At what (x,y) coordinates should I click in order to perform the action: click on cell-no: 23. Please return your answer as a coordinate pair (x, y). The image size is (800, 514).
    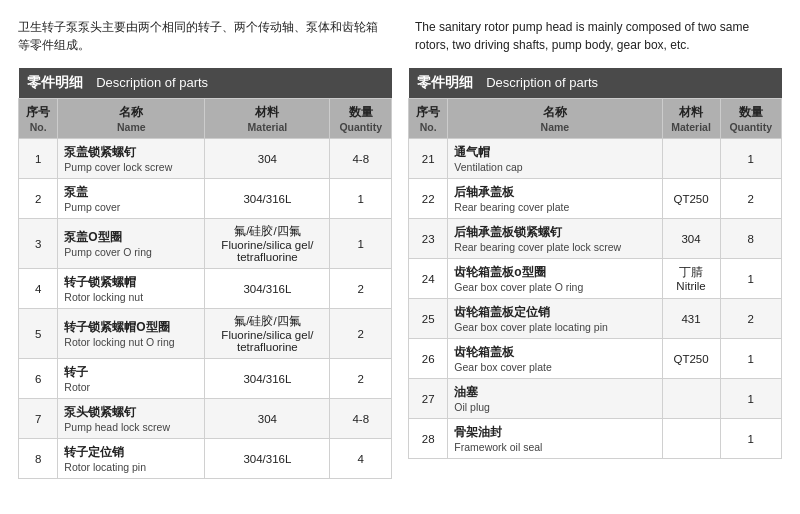
    Looking at the image, I should click on (428, 239).